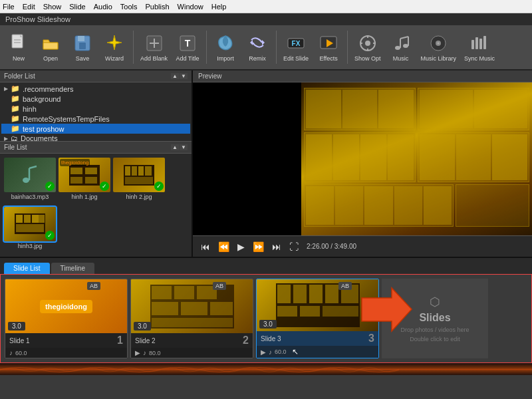 The width and height of the screenshot is (532, 399). What do you see at coordinates (297, 44) in the screenshot?
I see `svg-text: FX` at bounding box center [297, 44].